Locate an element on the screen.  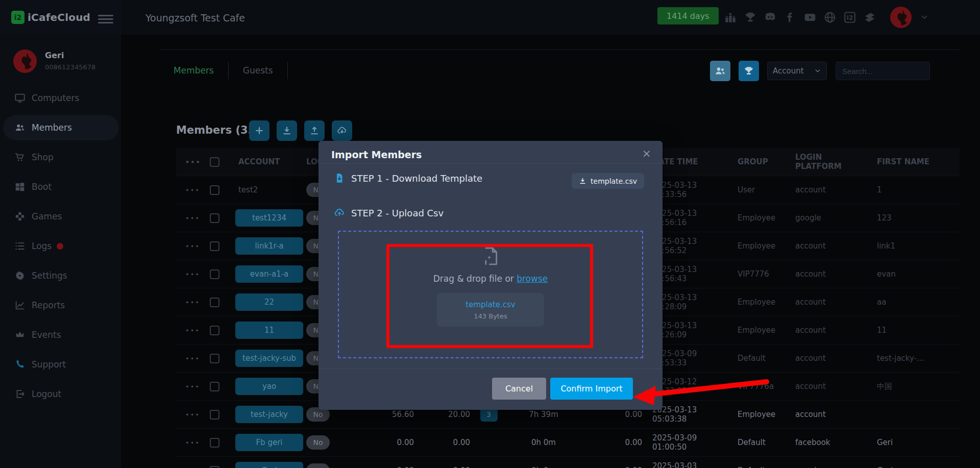
facebook-icon is located at coordinates (790, 17).